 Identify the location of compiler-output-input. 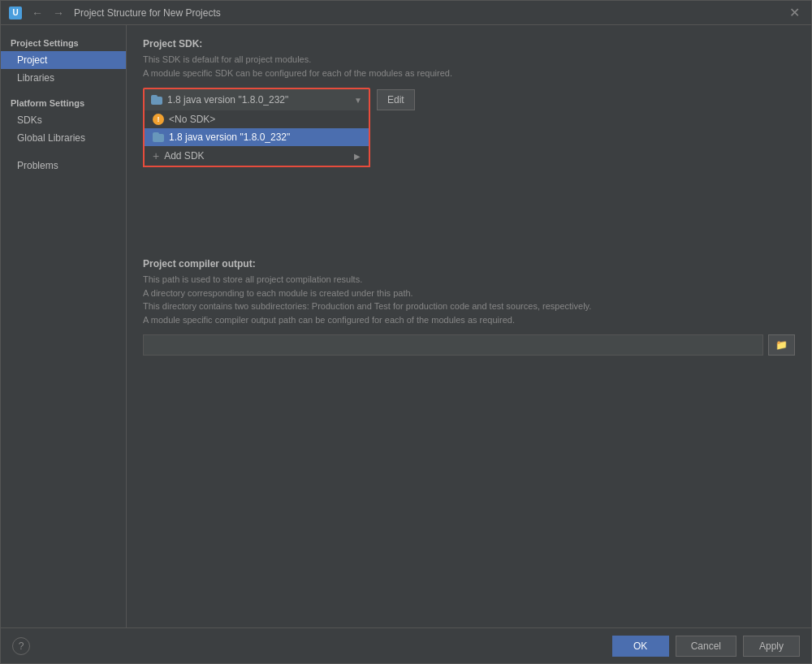
(453, 345).